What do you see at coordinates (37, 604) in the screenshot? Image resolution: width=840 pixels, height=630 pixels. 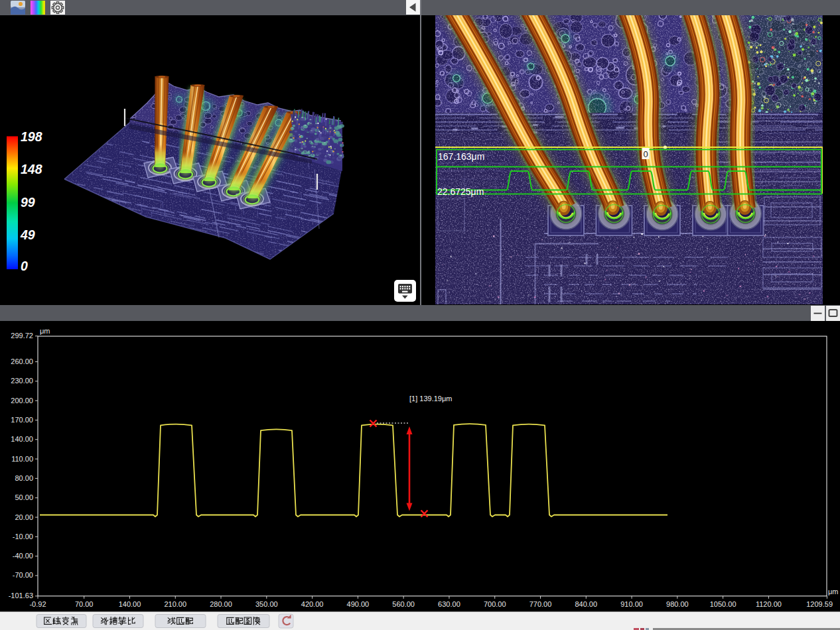 I see `svg-text: -0.92` at bounding box center [37, 604].